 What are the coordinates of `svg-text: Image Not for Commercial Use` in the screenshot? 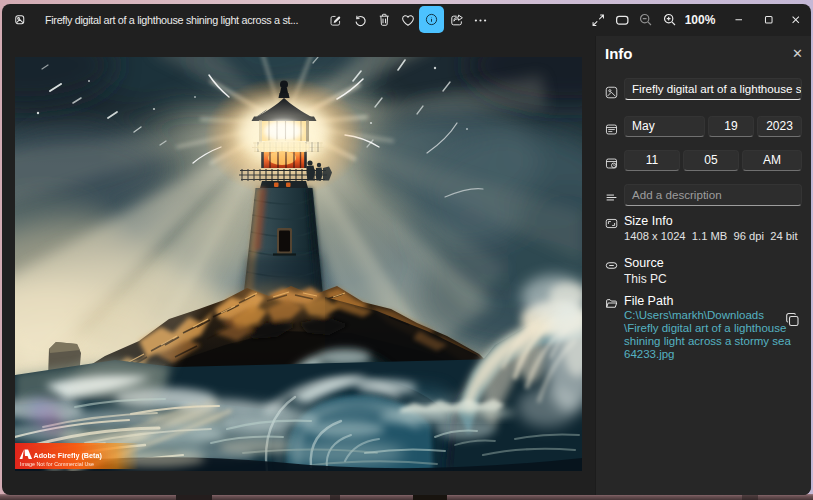 It's located at (57, 464).